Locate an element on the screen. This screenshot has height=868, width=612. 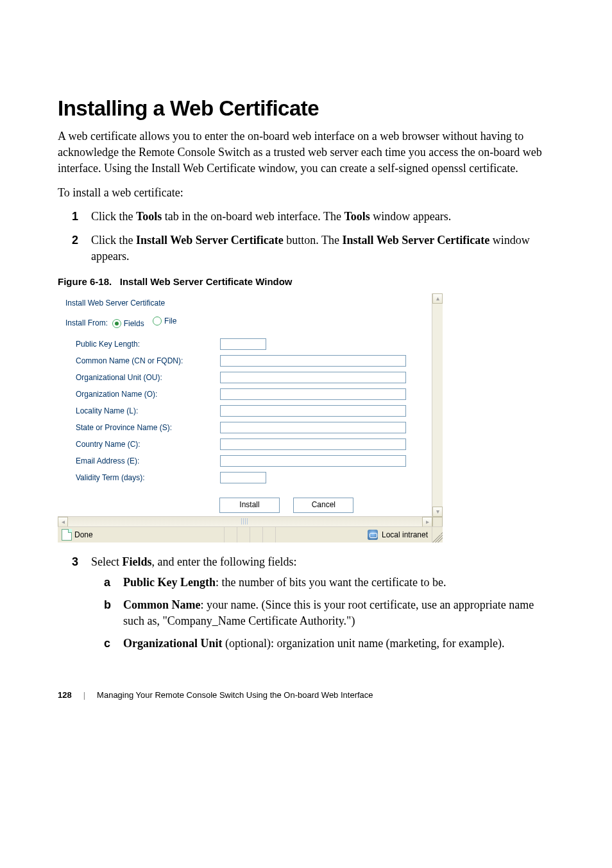
step-3-bold: Fields is located at coordinates (137, 562).